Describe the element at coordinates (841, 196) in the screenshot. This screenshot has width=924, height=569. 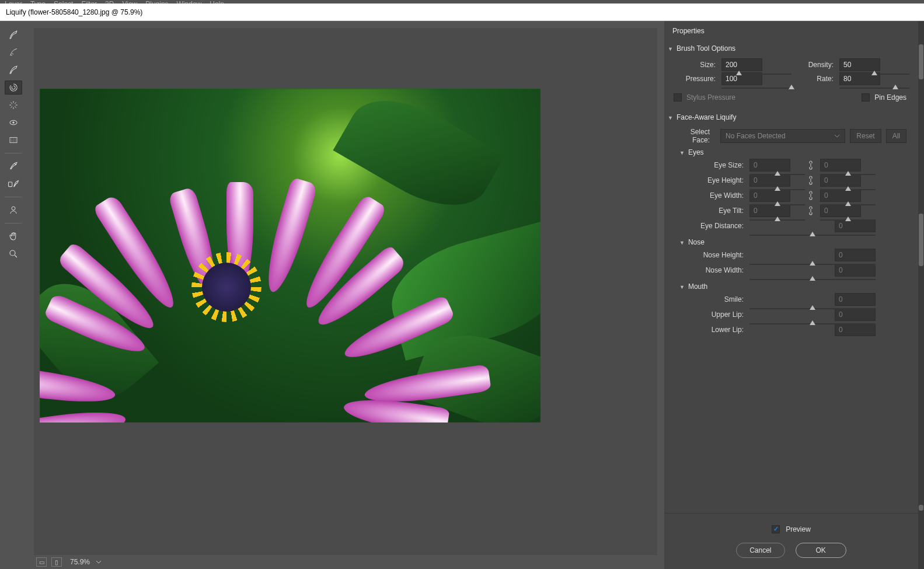
I see `eye-width-right-input: 0` at that location.